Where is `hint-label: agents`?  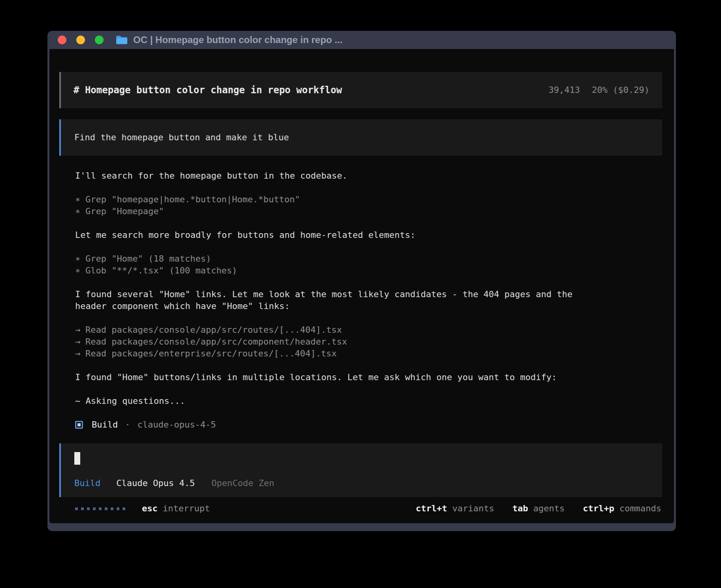 hint-label: agents is located at coordinates (549, 509).